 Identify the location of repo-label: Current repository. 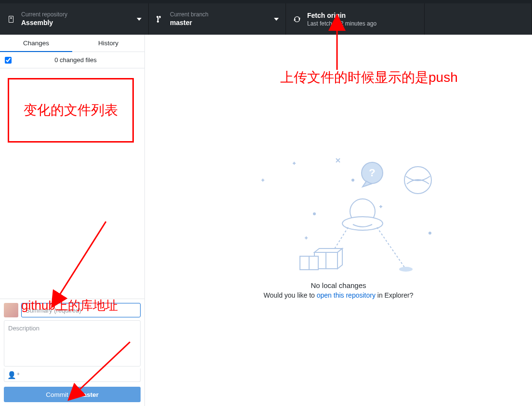
(77, 14).